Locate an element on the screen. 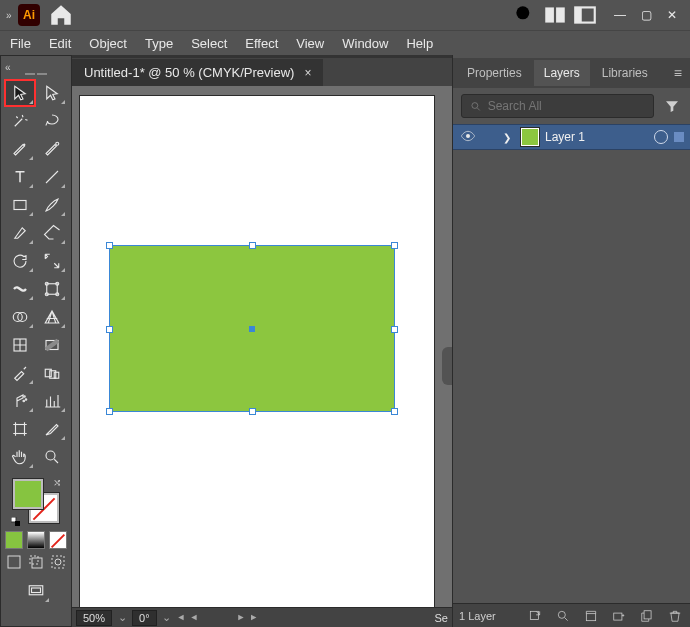 This screenshot has height=627, width=690. zoom-level-field: 50% is located at coordinates (94, 618).